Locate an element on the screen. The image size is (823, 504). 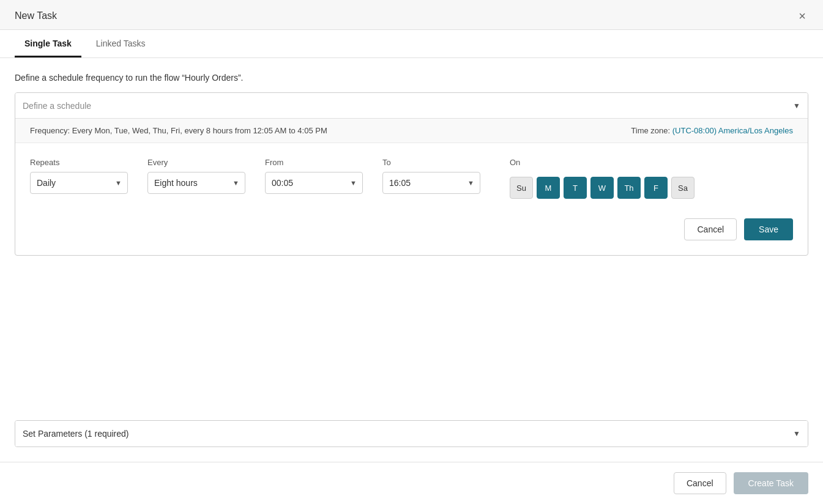
to-select-wrapper: 16:05 17:00 18:00 ▼ is located at coordinates (431, 183).